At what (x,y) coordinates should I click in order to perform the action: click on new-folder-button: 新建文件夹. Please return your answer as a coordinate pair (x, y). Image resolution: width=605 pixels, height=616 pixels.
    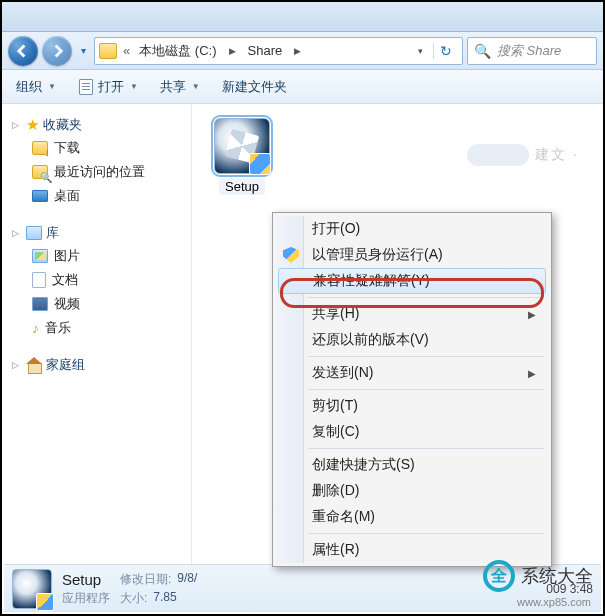
    Looking at the image, I should click on (254, 87).